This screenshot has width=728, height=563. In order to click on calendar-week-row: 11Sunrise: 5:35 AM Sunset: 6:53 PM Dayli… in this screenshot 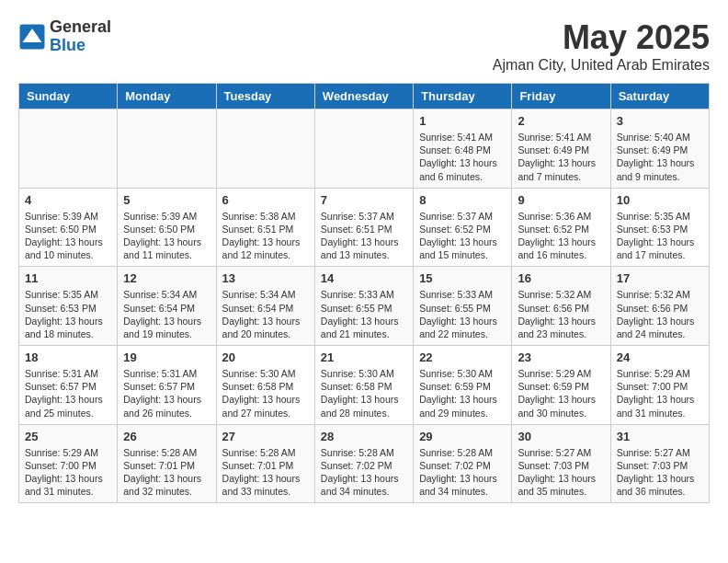, I will do `click(364, 306)`.